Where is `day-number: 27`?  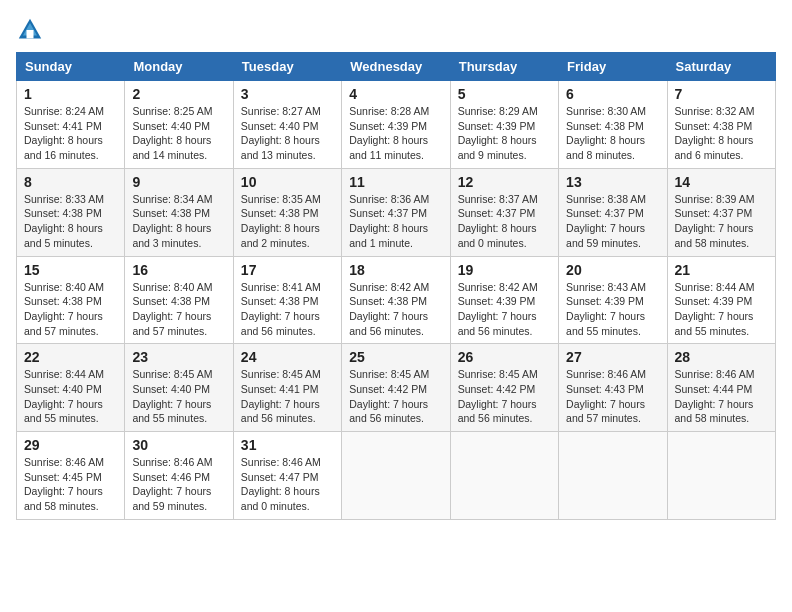 day-number: 27 is located at coordinates (612, 357).